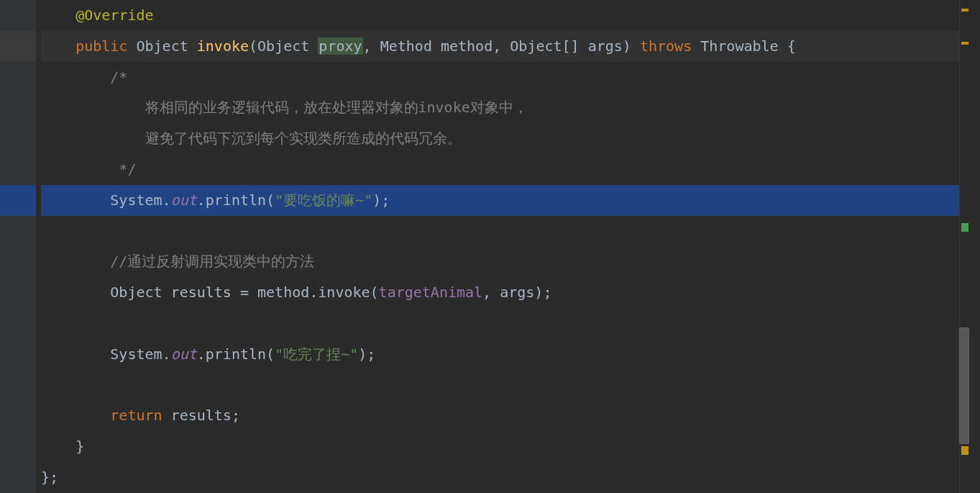 This screenshot has width=980, height=493. What do you see at coordinates (965, 227) in the screenshot?
I see `ok-marker` at bounding box center [965, 227].